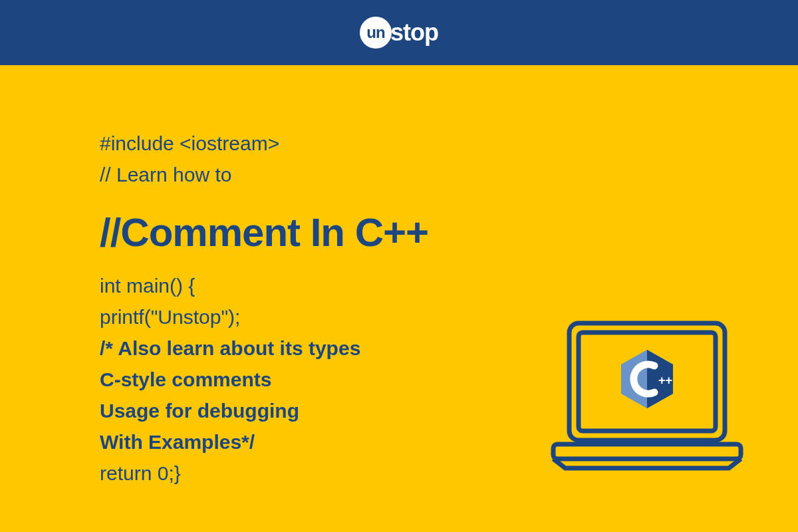  Describe the element at coordinates (647, 396) in the screenshot. I see `laptop-icon: ++` at that location.